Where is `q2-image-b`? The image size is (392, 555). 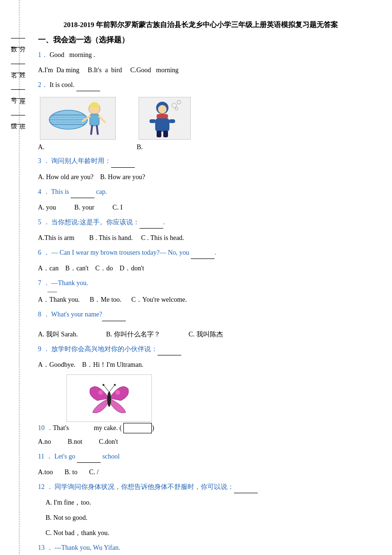 q2-image-b is located at coordinates (165, 118).